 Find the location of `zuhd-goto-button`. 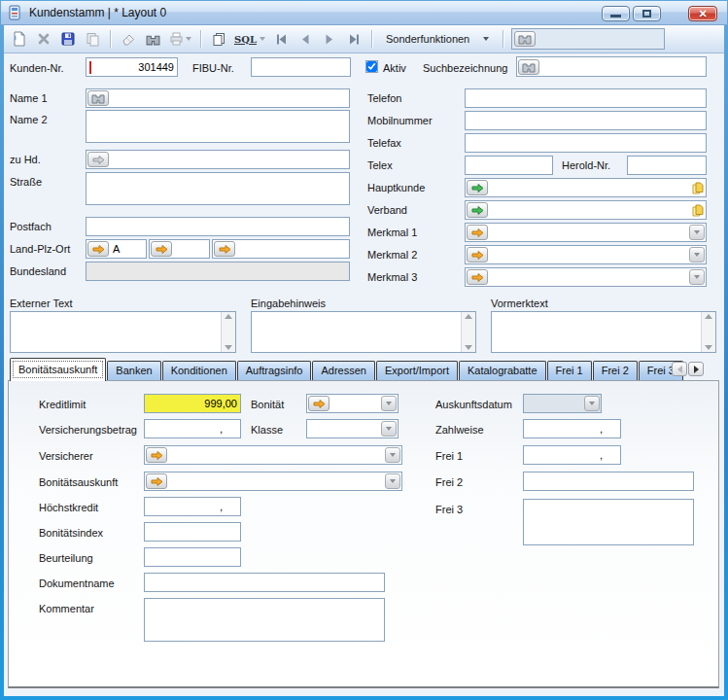

zuhd-goto-button is located at coordinates (98, 159).